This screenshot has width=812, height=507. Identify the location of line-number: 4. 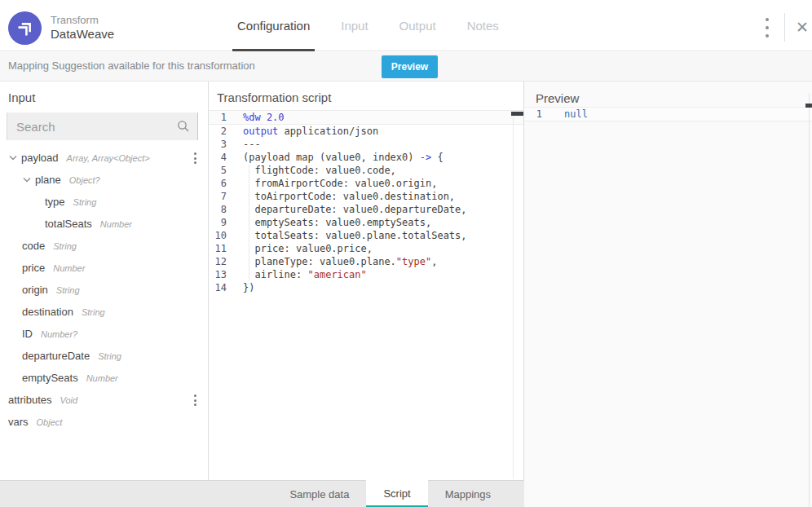
(218, 157).